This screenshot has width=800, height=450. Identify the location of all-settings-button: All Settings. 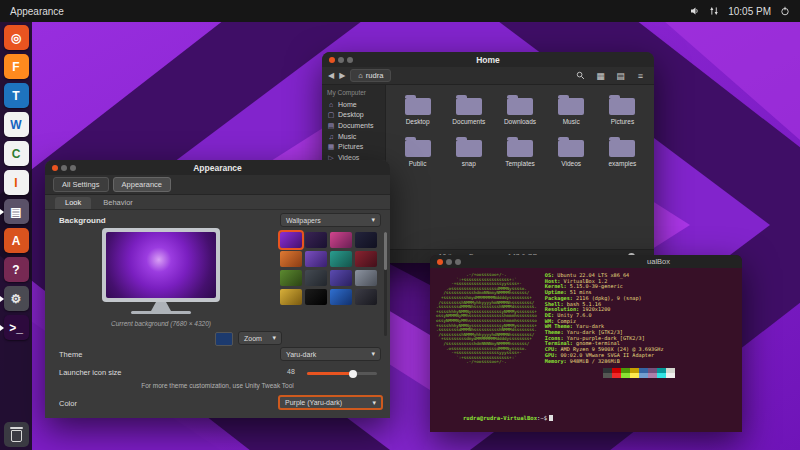
(81, 184).